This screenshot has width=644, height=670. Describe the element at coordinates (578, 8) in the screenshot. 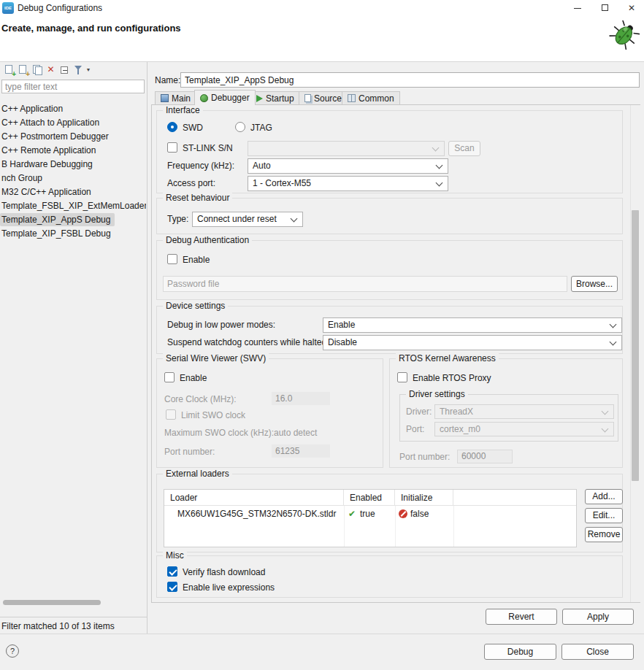

I see `minimize-button` at that location.